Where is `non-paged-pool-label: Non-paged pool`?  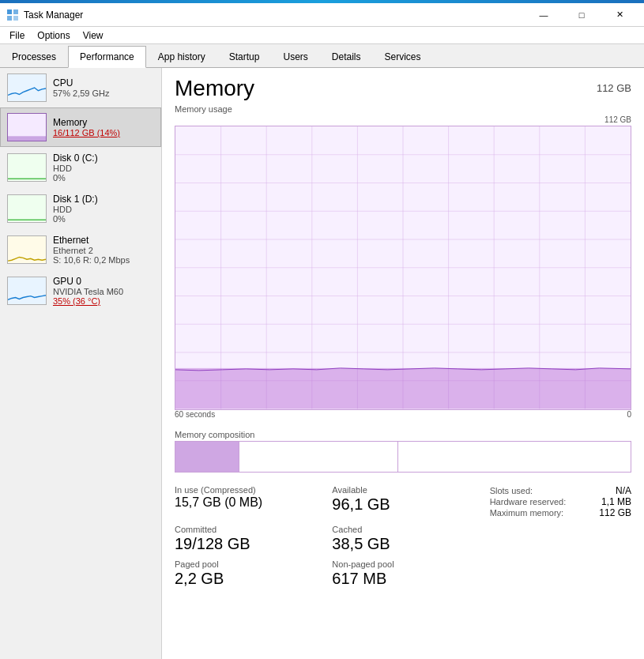
non-paged-pool-label: Non-paged pool is located at coordinates (403, 564).